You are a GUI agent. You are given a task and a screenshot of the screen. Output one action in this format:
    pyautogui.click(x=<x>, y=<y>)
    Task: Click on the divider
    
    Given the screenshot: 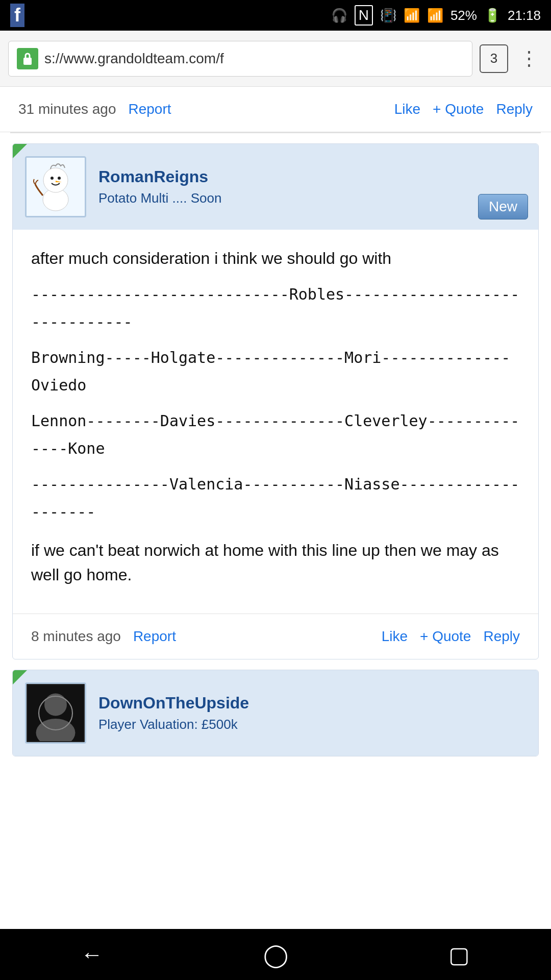 What is the action you would take?
    pyautogui.click(x=276, y=133)
    